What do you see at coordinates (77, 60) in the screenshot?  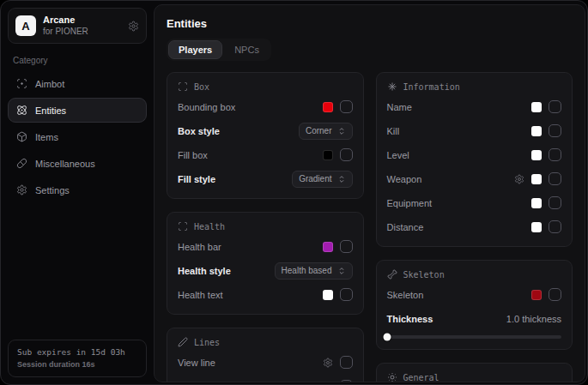 I see `category-label: Category` at bounding box center [77, 60].